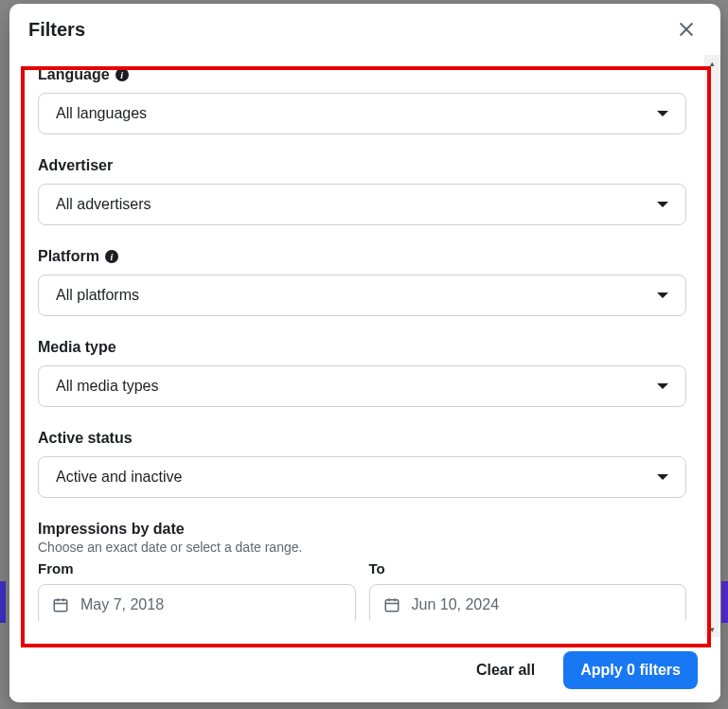 This screenshot has height=709, width=728. I want to click on date-to-column: To Jun 10, 2024, so click(528, 591).